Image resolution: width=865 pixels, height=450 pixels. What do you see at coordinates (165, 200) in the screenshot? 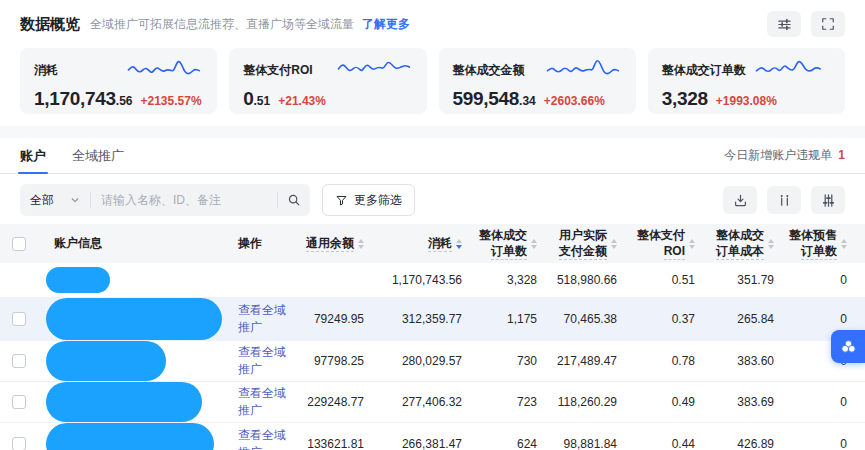
I see `search-combo: 全部 请输入名称、ID、备注` at bounding box center [165, 200].